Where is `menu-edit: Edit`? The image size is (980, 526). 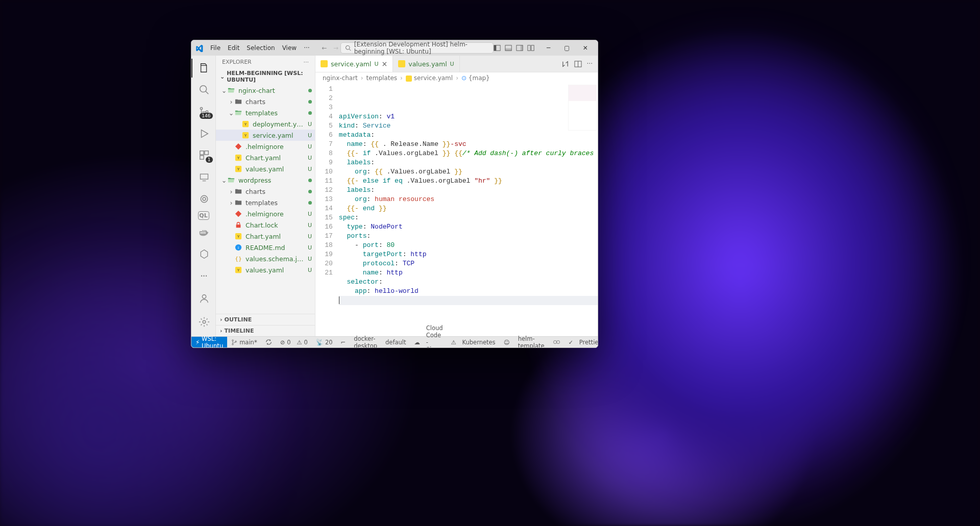
menu-edit: Edit is located at coordinates (234, 48).